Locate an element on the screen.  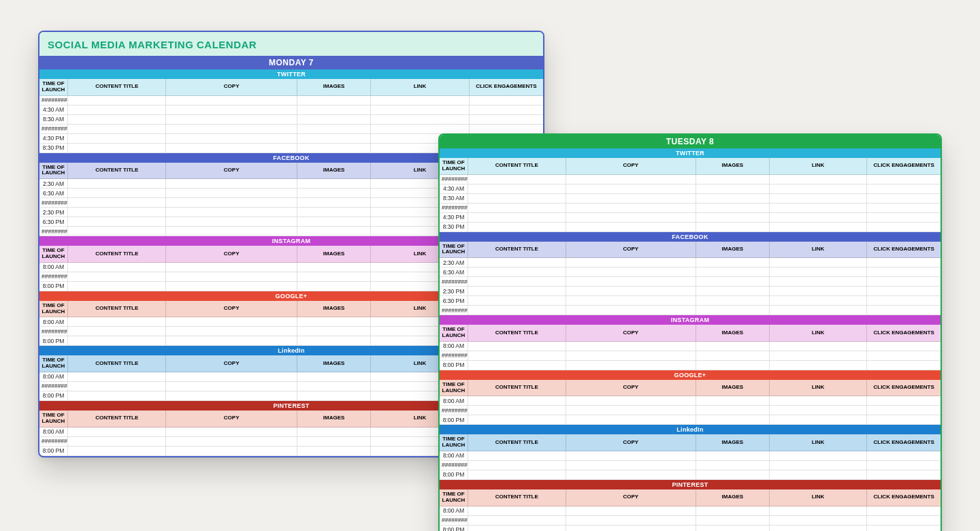
time-cell: 2:30 AM is located at coordinates (54, 184).